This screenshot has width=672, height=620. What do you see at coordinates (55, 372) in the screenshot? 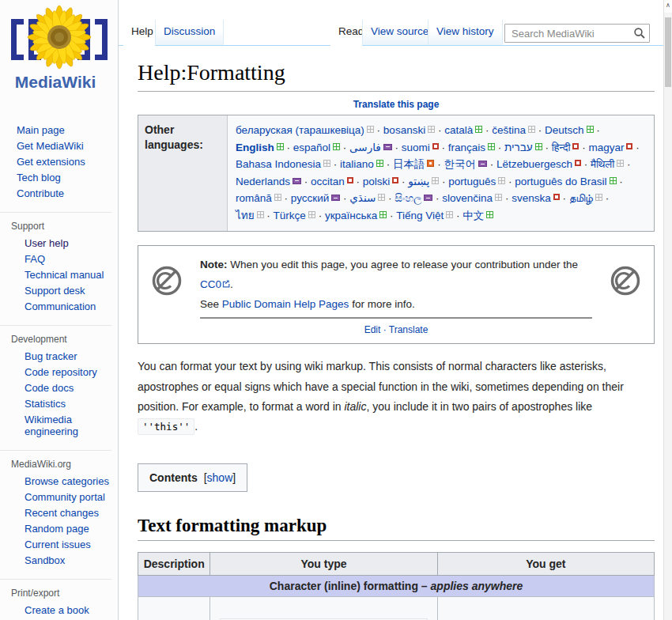
I see `sidebar-item-code-repository: Code repository` at bounding box center [55, 372].